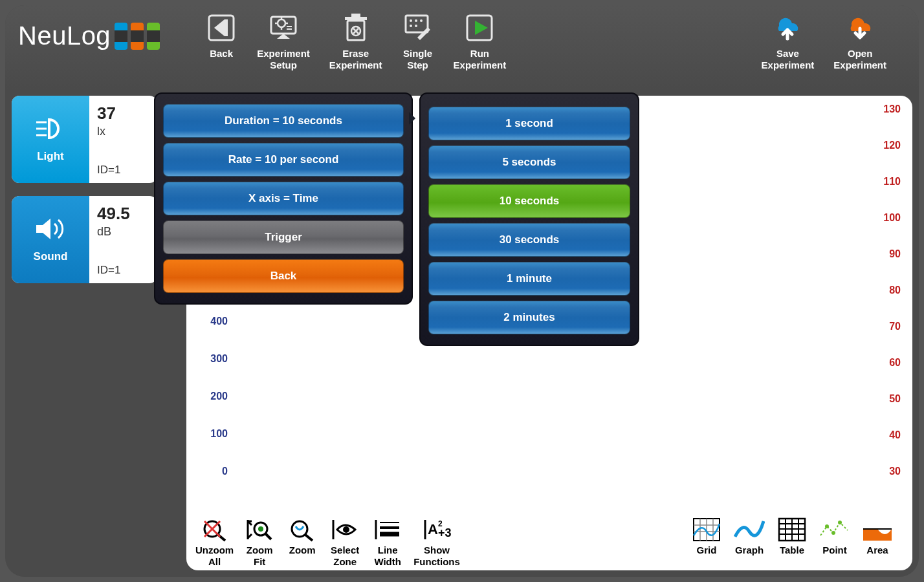 This screenshot has width=924, height=582. What do you see at coordinates (388, 556) in the screenshot?
I see `tool-label: Line Width` at bounding box center [388, 556].